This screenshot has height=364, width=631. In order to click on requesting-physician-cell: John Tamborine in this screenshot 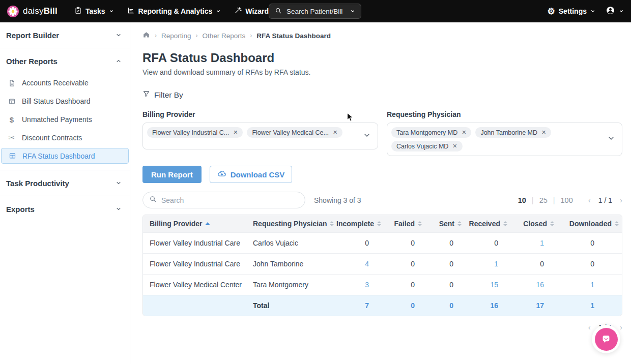, I will do `click(291, 264)`.